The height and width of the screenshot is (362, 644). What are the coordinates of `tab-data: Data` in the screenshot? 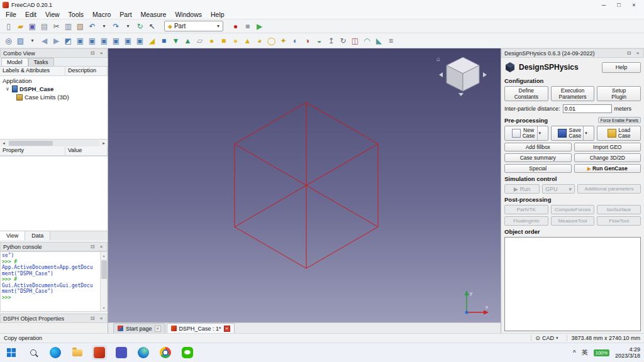 It's located at (38, 236).